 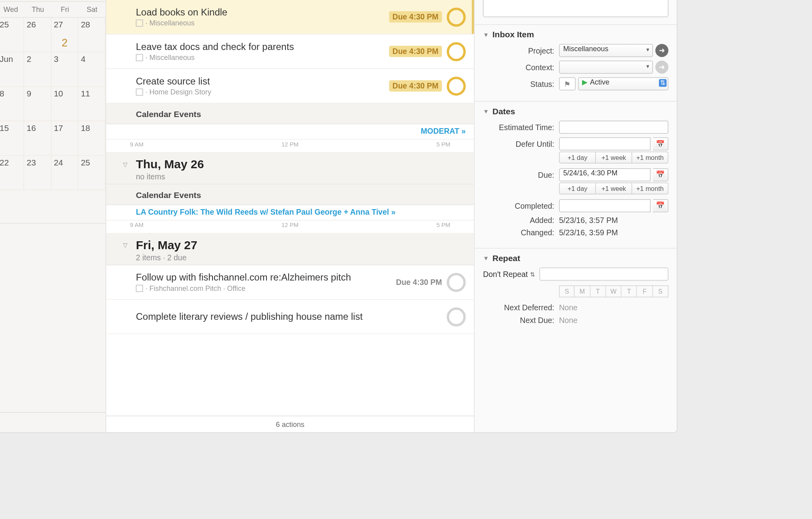 I want to click on task-title: Follow up with fishchannel.com re:Alzhei…, so click(x=266, y=278).